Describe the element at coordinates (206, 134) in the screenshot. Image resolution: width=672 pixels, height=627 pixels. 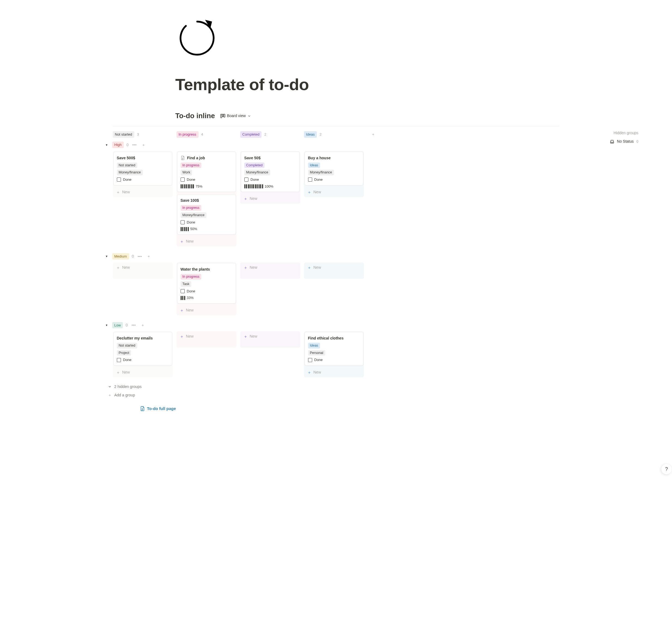
I see `status-col-in-progress: In progress 4` at that location.